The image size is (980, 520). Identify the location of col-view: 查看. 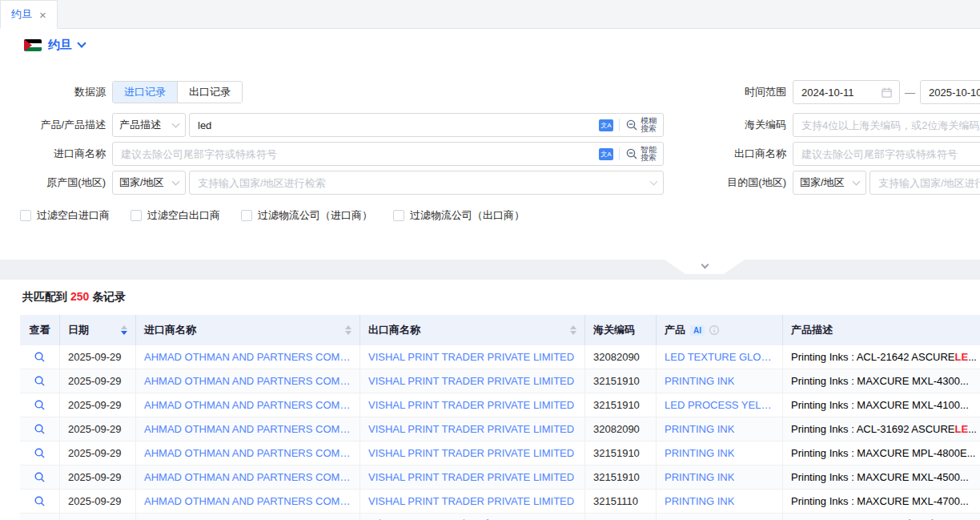
(40, 330).